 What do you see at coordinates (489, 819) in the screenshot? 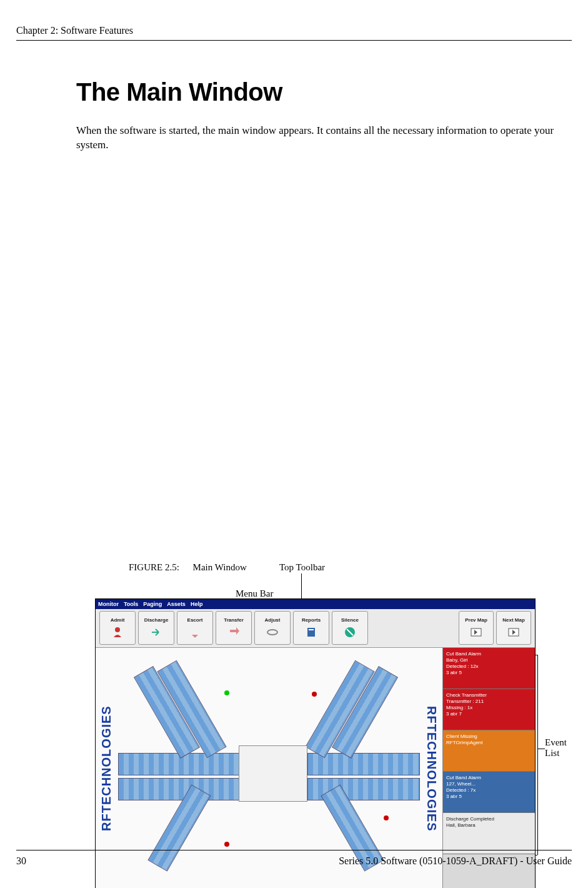
I see `event-line: Discharge Completed` at bounding box center [489, 819].